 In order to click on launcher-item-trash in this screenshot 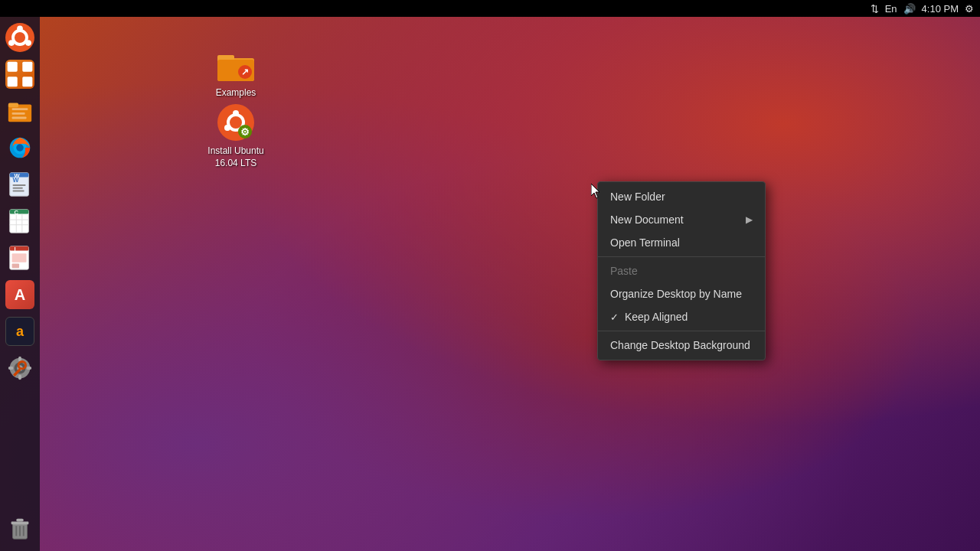, I will do `click(20, 528)`.